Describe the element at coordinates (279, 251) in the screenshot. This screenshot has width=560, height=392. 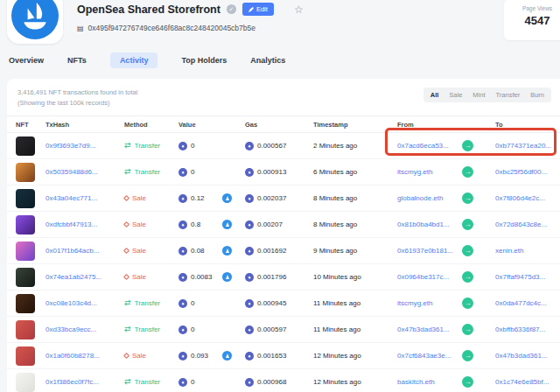
I see `gas-cell: 0.001692` at that location.